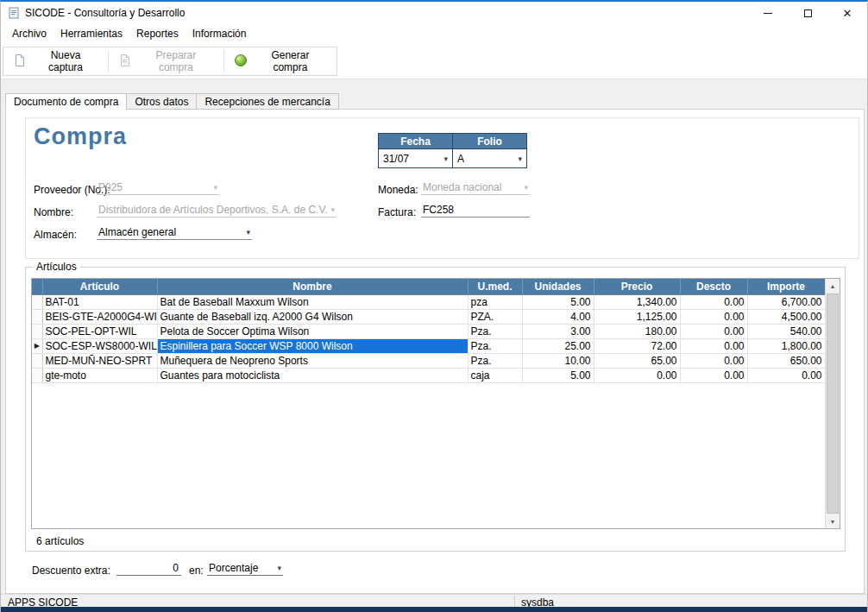 The image size is (868, 612). I want to click on column-header-importe: Importe, so click(786, 287).